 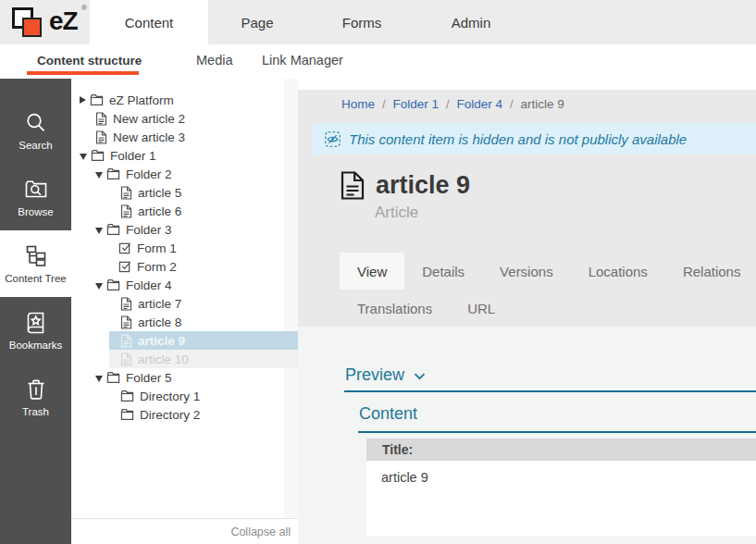 What do you see at coordinates (618, 271) in the screenshot?
I see `tab-locations: Locations` at bounding box center [618, 271].